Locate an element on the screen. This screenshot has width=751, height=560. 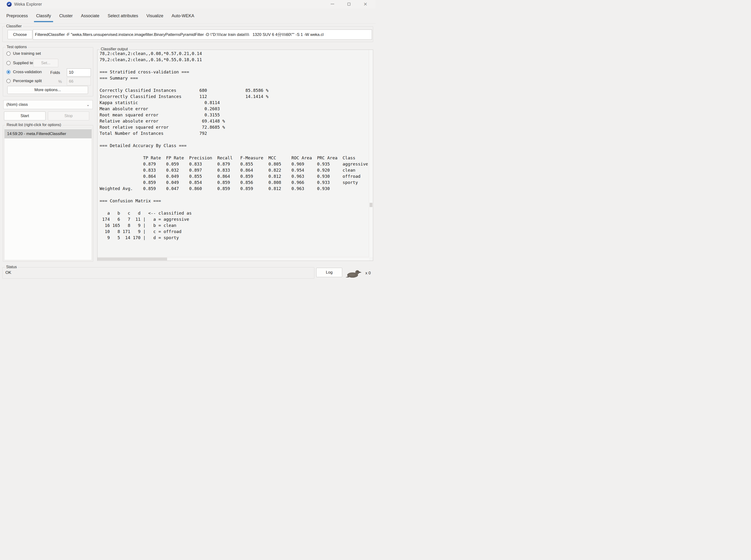
output-vertical-scroll-thumb is located at coordinates (371, 205).